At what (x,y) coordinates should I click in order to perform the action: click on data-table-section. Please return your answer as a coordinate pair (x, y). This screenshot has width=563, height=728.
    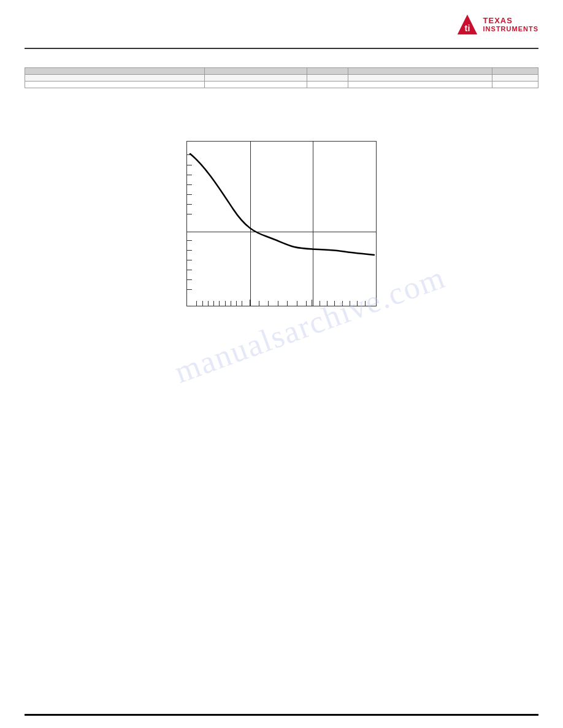
    Looking at the image, I should click on (282, 78).